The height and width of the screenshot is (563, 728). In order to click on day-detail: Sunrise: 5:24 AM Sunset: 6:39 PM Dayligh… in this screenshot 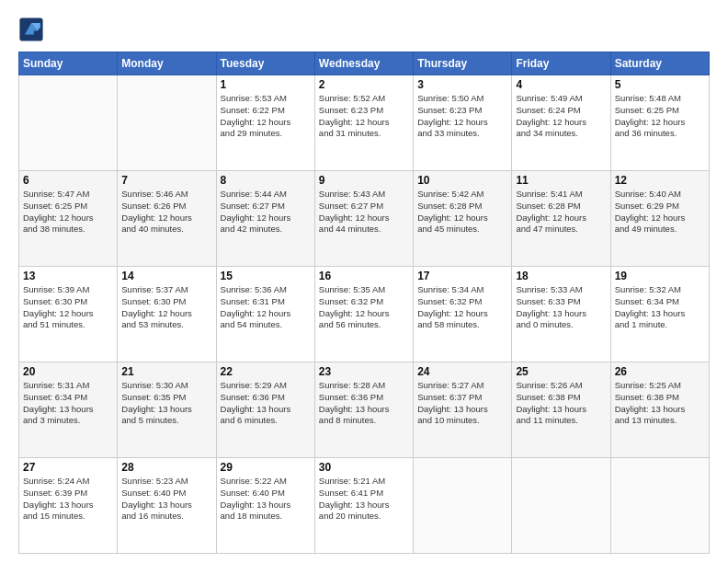, I will do `click(68, 499)`.